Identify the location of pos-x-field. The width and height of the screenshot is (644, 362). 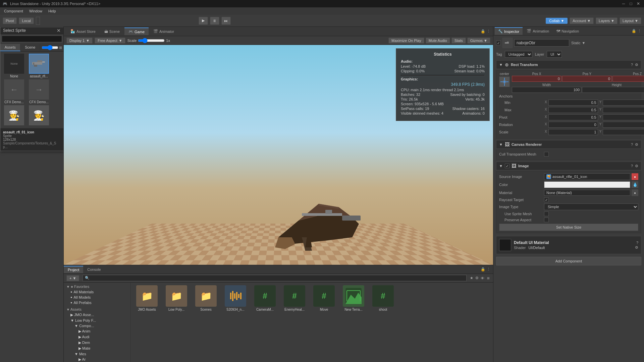
(537, 79).